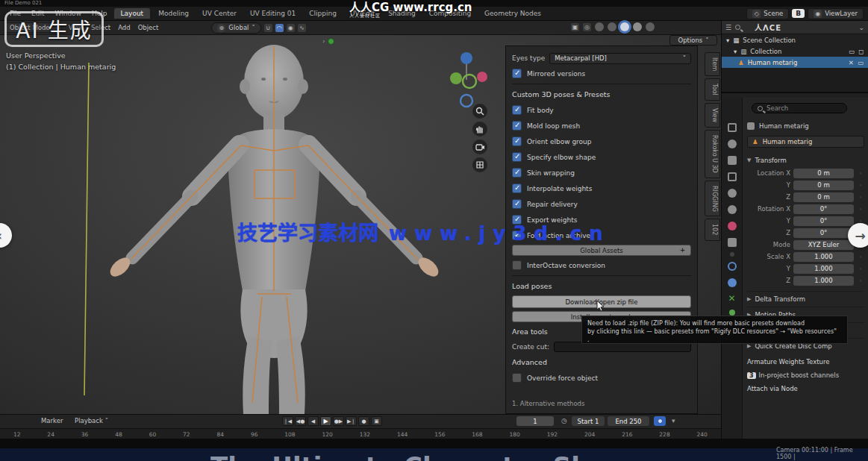 The image size is (868, 461). What do you see at coordinates (660, 421) in the screenshot?
I see `auto-keyframe-toggle` at bounding box center [660, 421].